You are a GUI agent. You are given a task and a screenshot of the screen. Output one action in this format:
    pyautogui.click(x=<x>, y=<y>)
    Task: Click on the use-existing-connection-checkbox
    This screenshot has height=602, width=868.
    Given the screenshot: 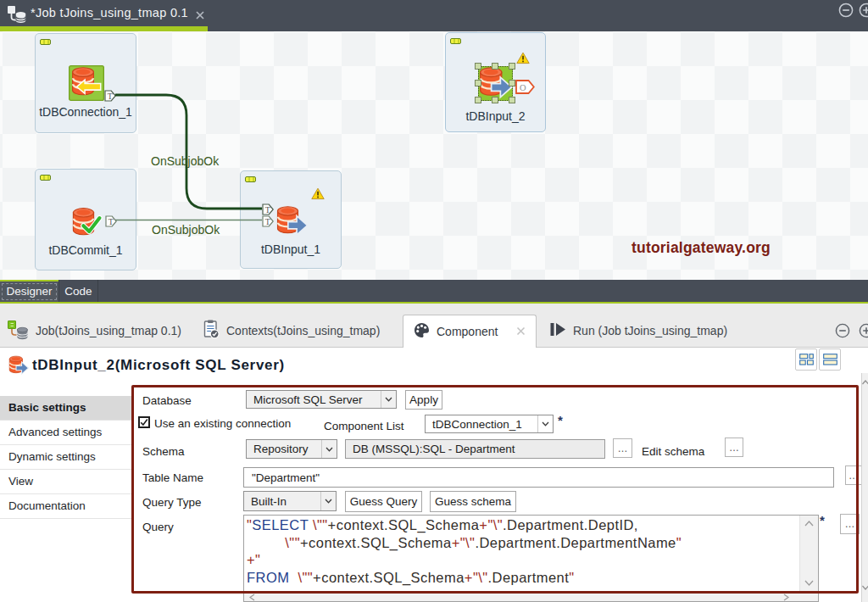 What is the action you would take?
    pyautogui.click(x=144, y=422)
    